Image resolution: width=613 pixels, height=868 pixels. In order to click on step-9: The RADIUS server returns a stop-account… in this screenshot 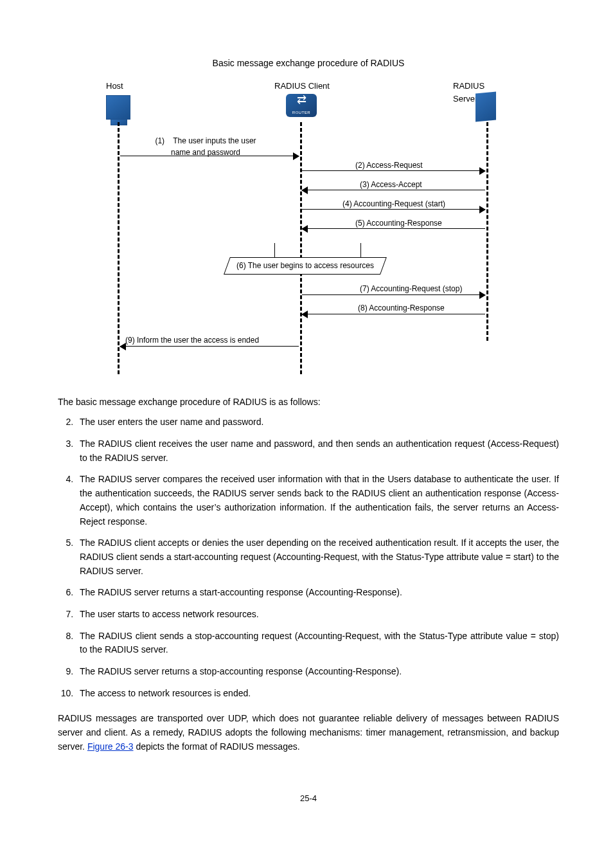, I will do `click(317, 672)`.